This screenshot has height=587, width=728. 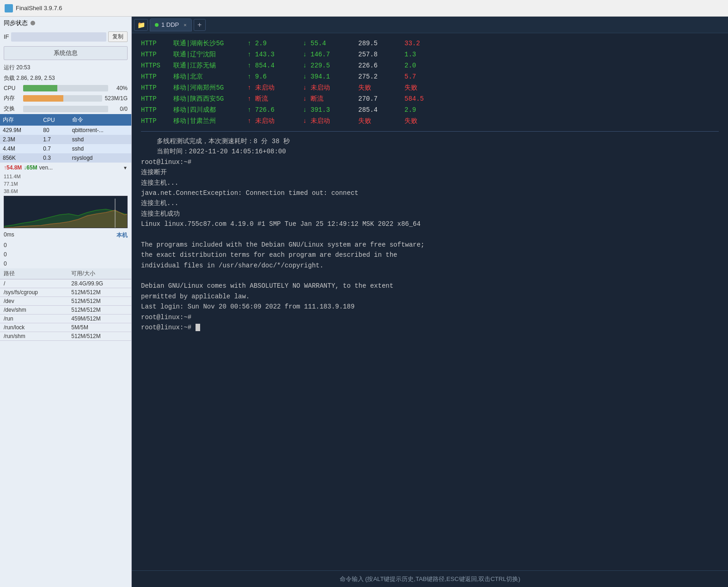 What do you see at coordinates (423, 77) in the screenshot?
I see `speed-jitter: 5.7` at bounding box center [423, 77].